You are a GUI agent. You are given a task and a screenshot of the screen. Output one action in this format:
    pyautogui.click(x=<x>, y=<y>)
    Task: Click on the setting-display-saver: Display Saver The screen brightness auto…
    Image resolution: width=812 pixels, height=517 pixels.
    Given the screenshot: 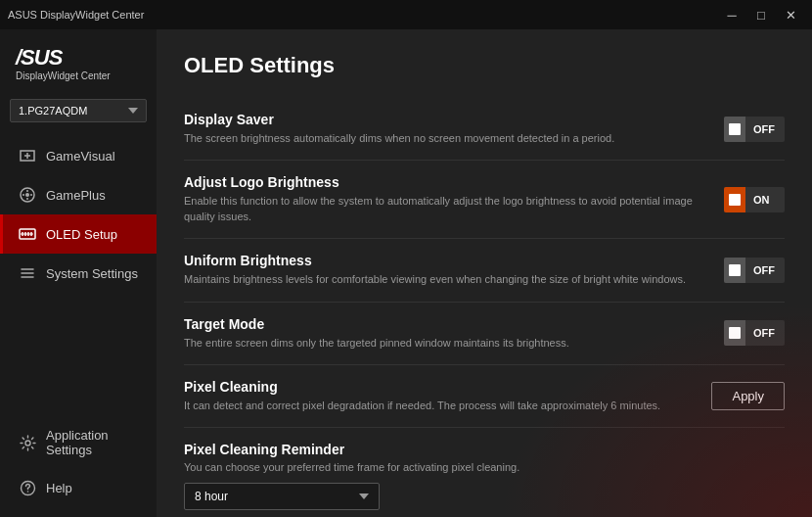 What is the action you would take?
    pyautogui.click(x=484, y=129)
    